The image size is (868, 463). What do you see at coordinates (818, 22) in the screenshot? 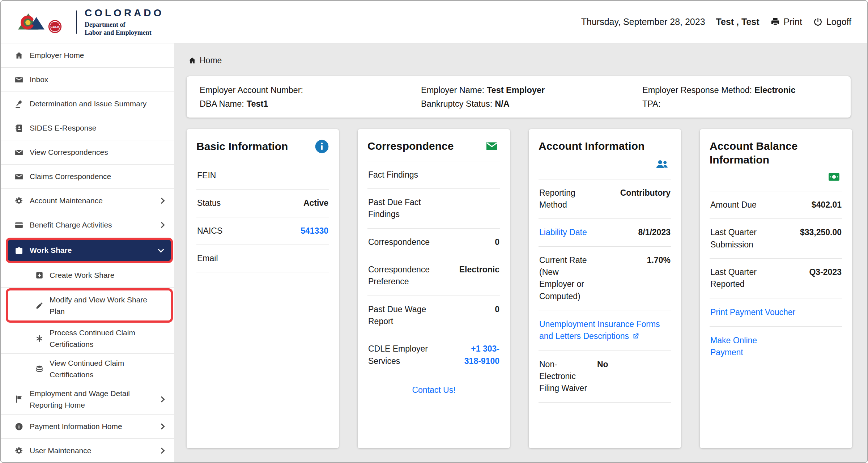
I see `power-icon` at bounding box center [818, 22].